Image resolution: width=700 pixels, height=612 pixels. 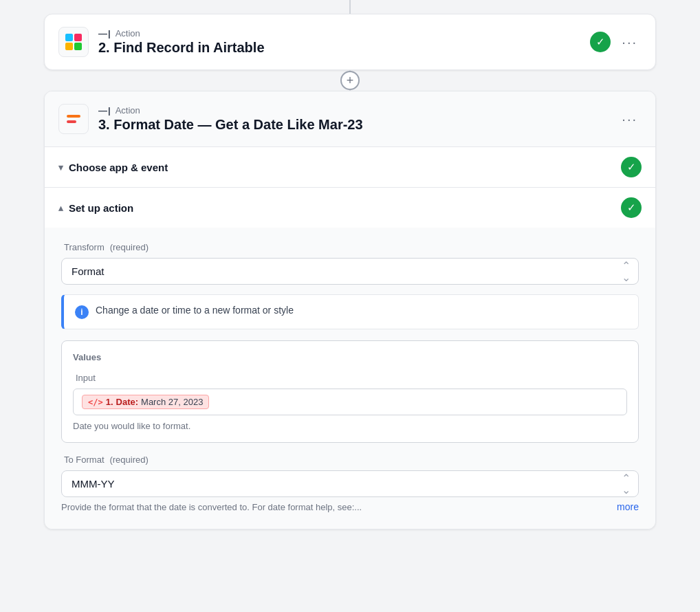 I want to click on section-choose-app-label: ▾ Choose app & event, so click(x=113, y=168).